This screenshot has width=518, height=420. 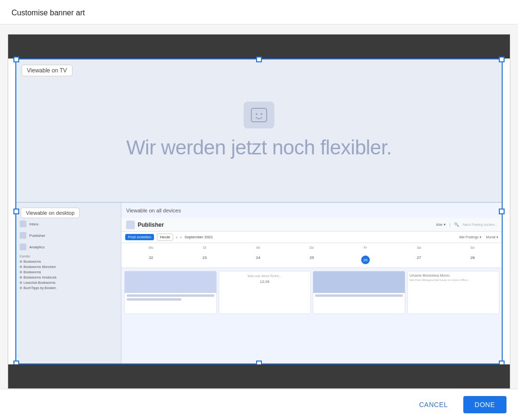 What do you see at coordinates (47, 70) in the screenshot?
I see `tv-label: Viewable on TV` at bounding box center [47, 70].